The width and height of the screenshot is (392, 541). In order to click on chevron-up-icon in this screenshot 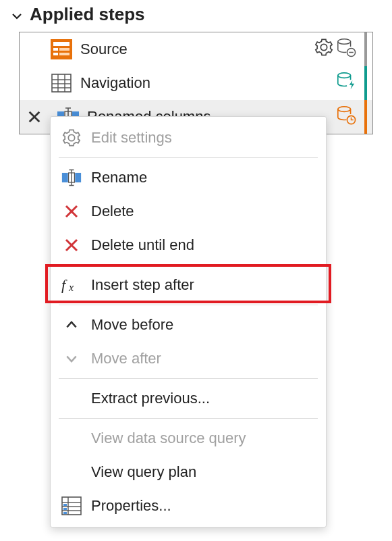, I will do `click(72, 325)`.